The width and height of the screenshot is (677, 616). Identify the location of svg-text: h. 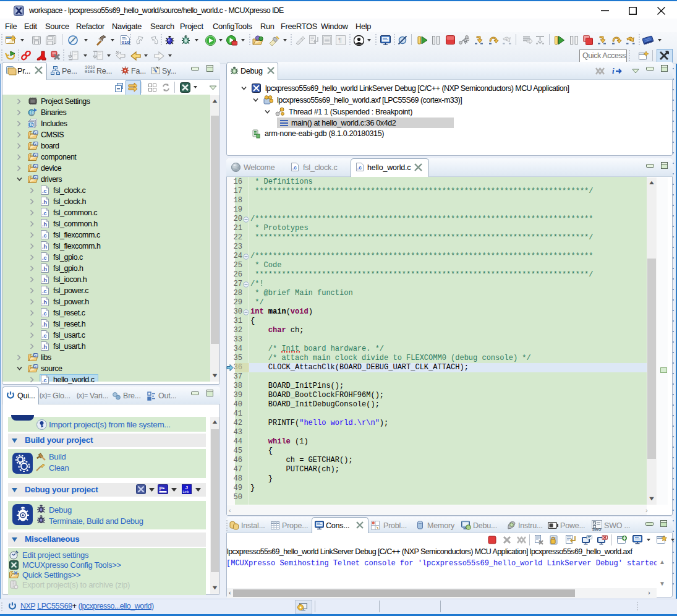
(32, 125).